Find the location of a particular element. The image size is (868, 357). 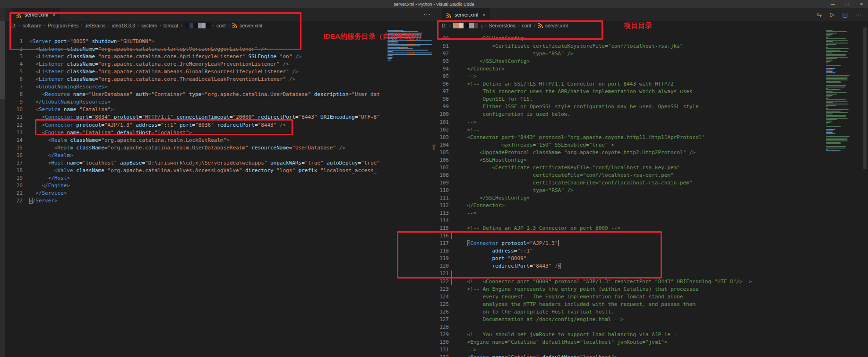

code-line: 106 <SSLHostConfig> is located at coordinates (630, 160).